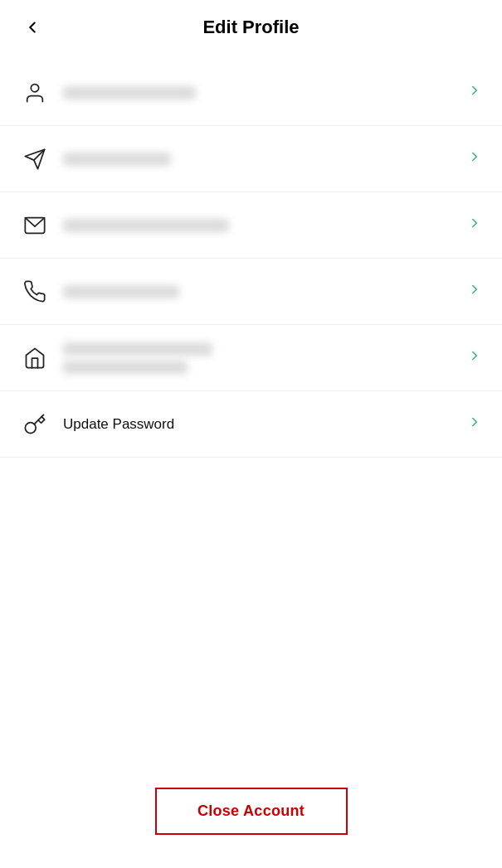 This screenshot has height=868, width=502. What do you see at coordinates (35, 225) in the screenshot?
I see `email-icon` at bounding box center [35, 225].